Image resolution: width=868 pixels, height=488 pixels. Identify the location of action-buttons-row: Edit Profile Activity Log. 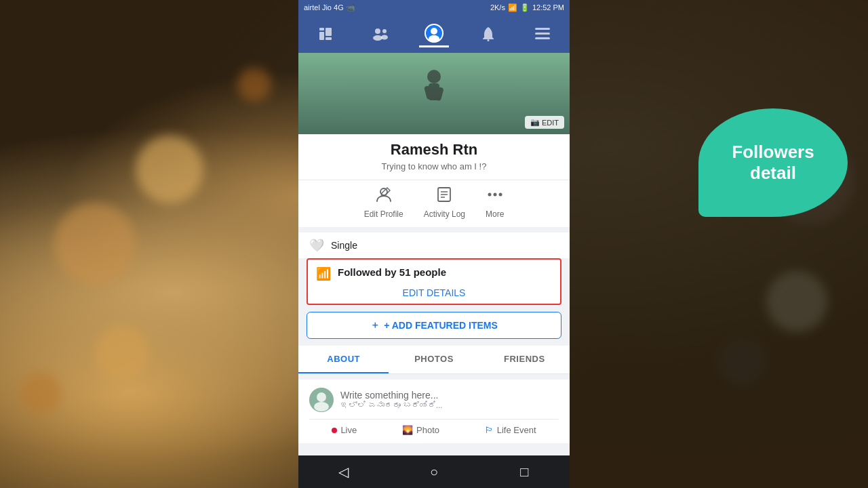
(434, 203).